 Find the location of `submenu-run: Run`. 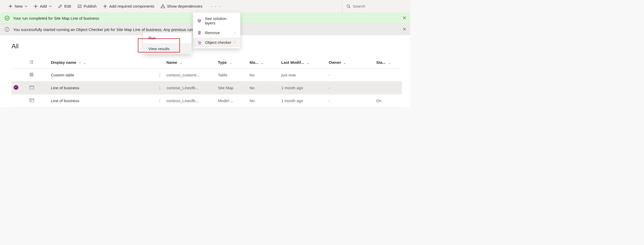

submenu-run: Run is located at coordinates (167, 38).